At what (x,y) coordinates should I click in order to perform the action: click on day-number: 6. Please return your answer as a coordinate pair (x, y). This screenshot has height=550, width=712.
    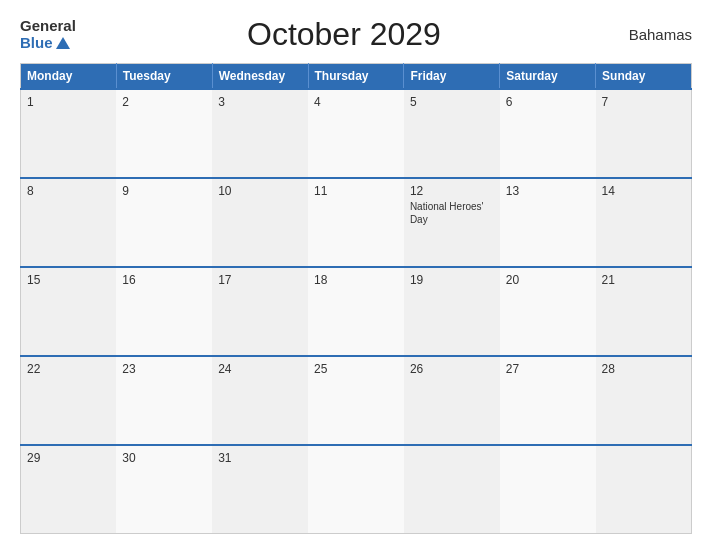
    Looking at the image, I should click on (548, 102).